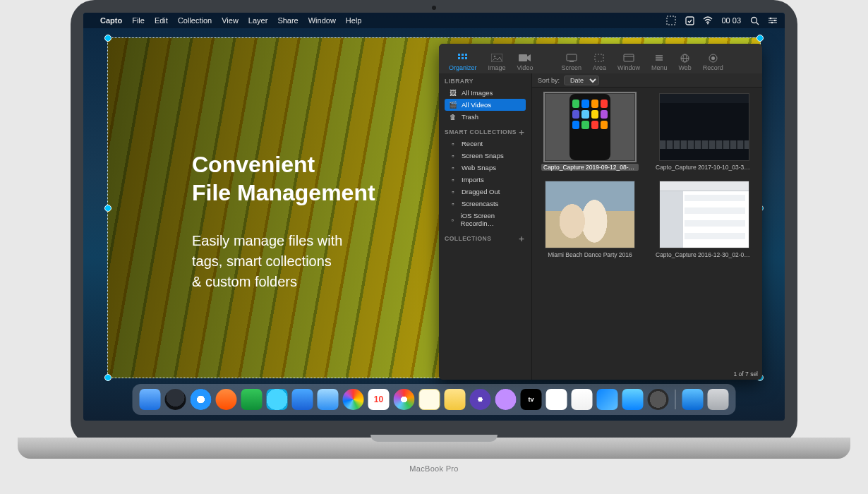 The width and height of the screenshot is (868, 494). I want to click on status-text: 1 of 7 sel, so click(747, 374).